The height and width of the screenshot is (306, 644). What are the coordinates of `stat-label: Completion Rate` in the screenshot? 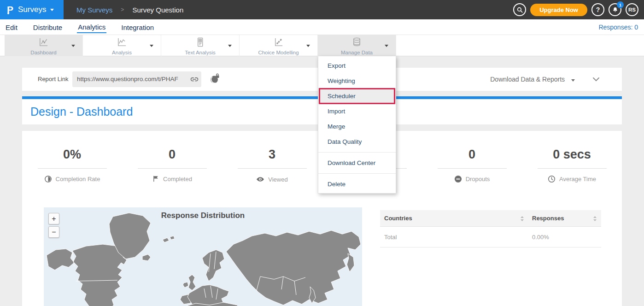 It's located at (78, 179).